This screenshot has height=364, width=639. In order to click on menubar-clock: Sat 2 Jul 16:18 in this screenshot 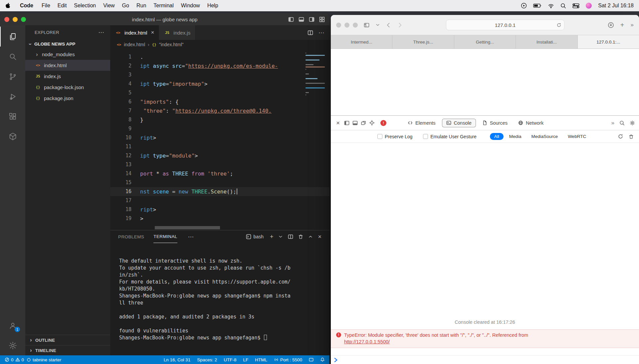, I will do `click(616, 6)`.